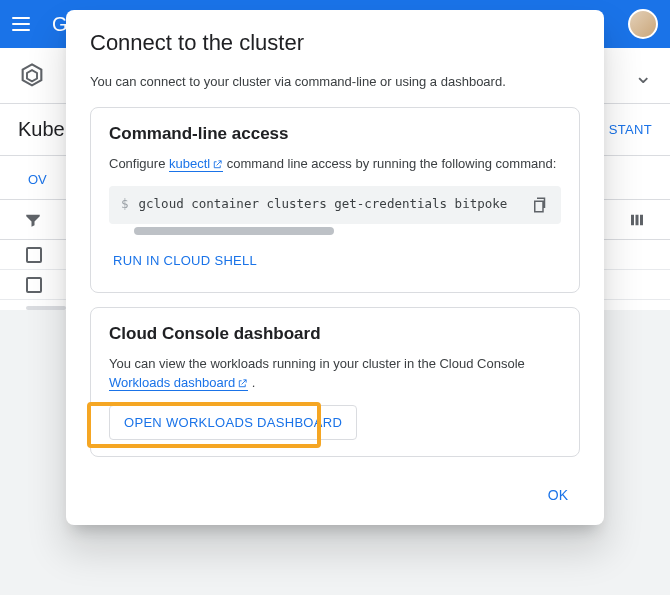  What do you see at coordinates (233, 422) in the screenshot?
I see `open-workloads-dashboard-button: OPEN WORKLOADS DASHBOARD` at bounding box center [233, 422].